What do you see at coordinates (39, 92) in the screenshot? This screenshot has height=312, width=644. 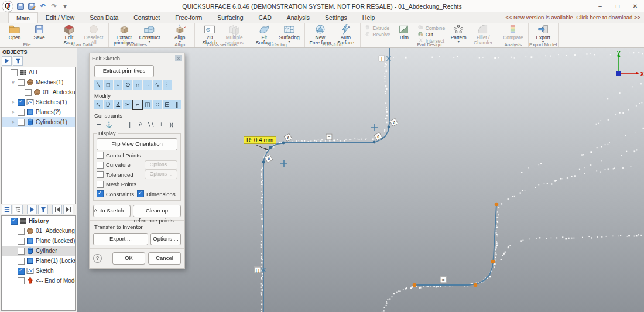 I see `tree-item-01-abdeckung-rechts-t-1-0: 01_Abdeckung_Rechts (T: 1 0` at bounding box center [39, 92].